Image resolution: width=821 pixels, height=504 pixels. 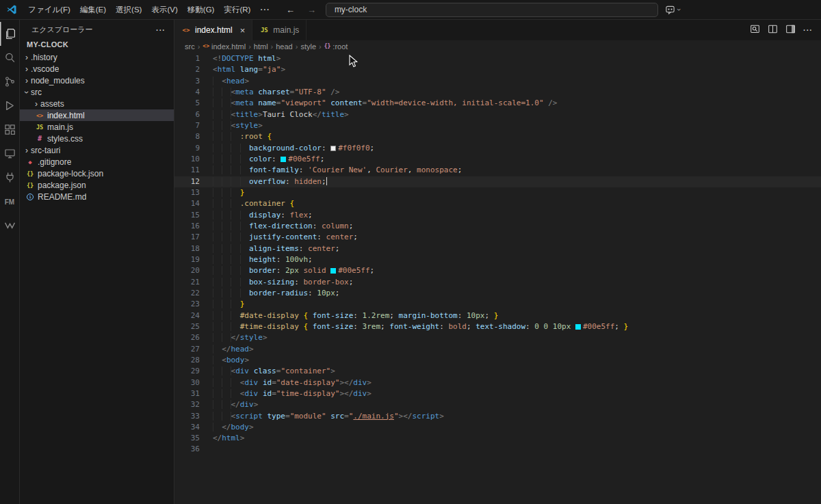 I want to click on split-editor-icon, so click(x=773, y=30).